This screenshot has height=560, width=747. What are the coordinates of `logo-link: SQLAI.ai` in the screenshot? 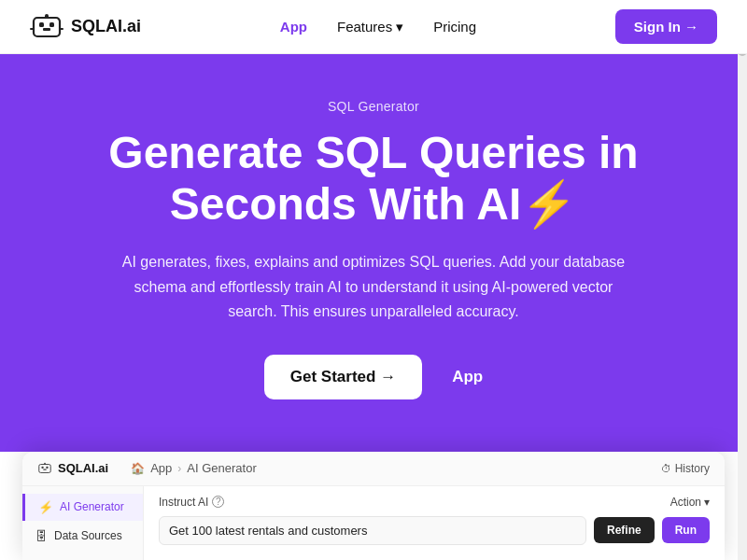 It's located at (86, 27).